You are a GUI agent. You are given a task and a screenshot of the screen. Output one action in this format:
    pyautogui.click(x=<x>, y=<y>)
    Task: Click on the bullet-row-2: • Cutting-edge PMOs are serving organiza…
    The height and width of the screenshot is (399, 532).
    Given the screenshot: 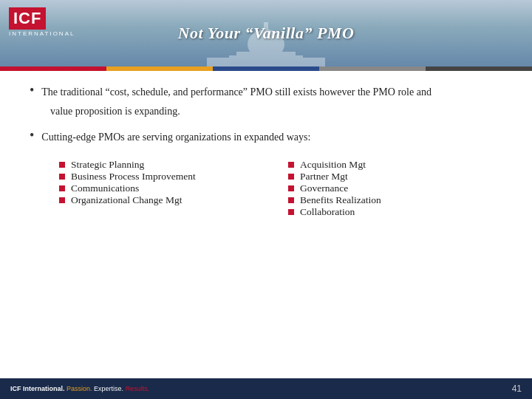 What is the action you would take?
    pyautogui.click(x=266, y=137)
    